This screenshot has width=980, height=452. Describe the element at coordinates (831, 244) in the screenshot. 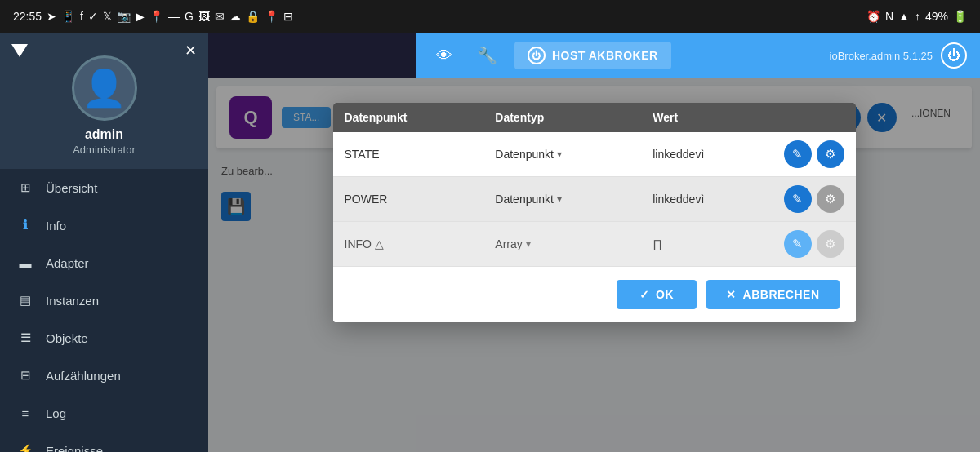

I see `settings-button-info: ⚙` at that location.